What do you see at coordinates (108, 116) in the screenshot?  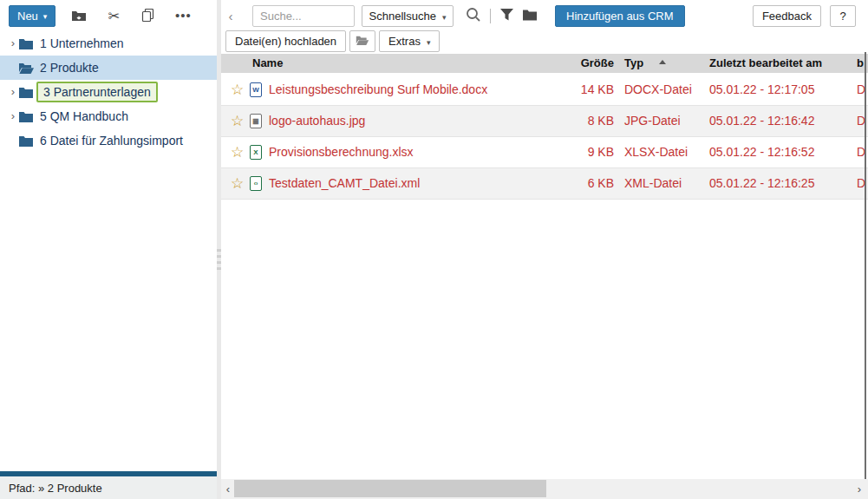 I see `tree-item-qm-handbuch: › 5 QM Handbuch` at bounding box center [108, 116].